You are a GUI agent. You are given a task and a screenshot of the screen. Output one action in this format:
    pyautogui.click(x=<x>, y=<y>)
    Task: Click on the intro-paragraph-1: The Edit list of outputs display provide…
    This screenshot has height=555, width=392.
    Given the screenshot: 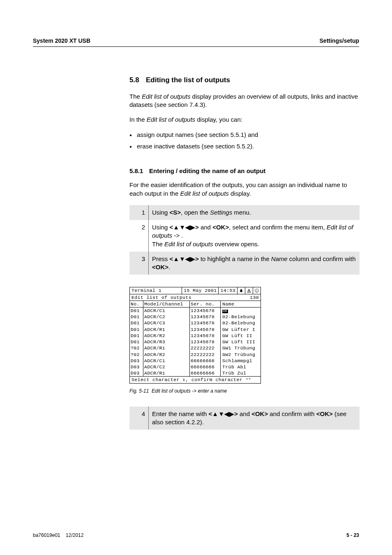 What is the action you would take?
    pyautogui.click(x=244, y=101)
    